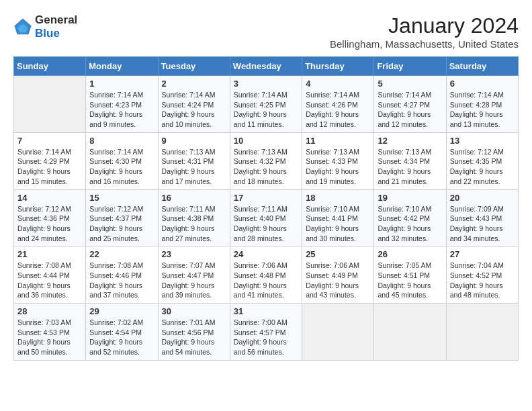 The width and height of the screenshot is (532, 411). I want to click on sunset-text: Sunset: 4:34 PM, so click(404, 161).